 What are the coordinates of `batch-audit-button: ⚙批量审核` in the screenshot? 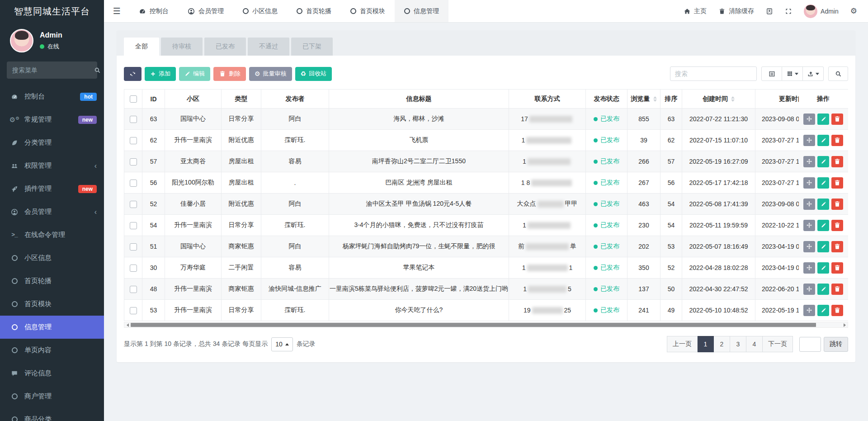 It's located at (270, 74).